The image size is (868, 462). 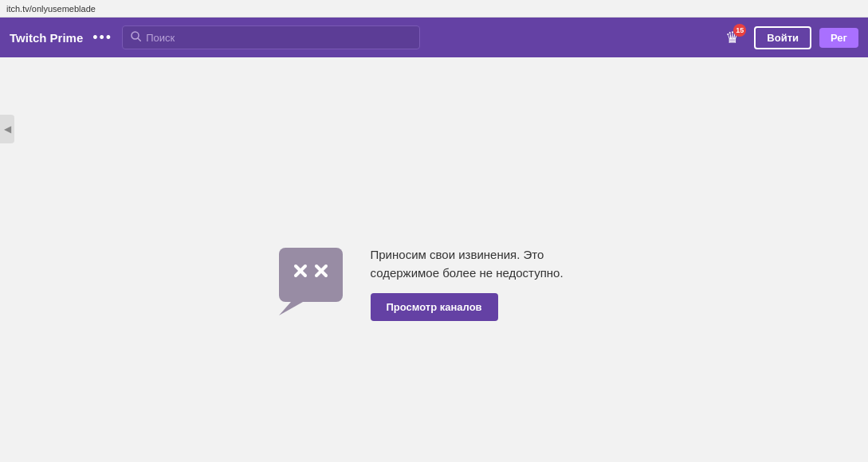 What do you see at coordinates (732, 37) in the screenshot?
I see `prime-button: ♛ 15` at bounding box center [732, 37].